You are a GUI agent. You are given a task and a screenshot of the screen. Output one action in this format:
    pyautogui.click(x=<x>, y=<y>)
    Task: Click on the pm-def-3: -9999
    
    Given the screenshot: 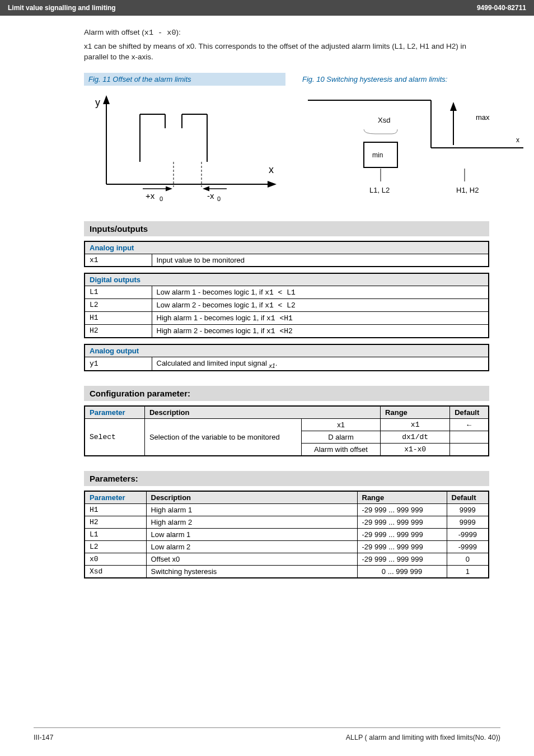 What is the action you would take?
    pyautogui.click(x=468, y=547)
    